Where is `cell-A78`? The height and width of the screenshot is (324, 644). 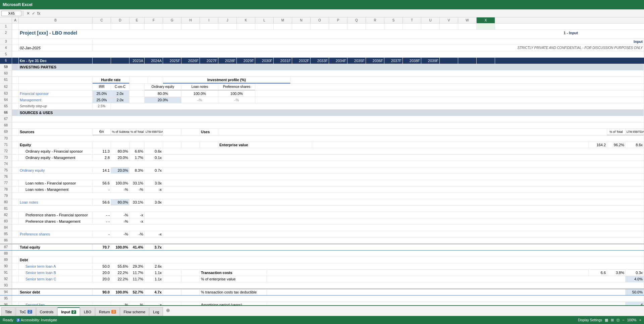 cell-A78 is located at coordinates (15, 190).